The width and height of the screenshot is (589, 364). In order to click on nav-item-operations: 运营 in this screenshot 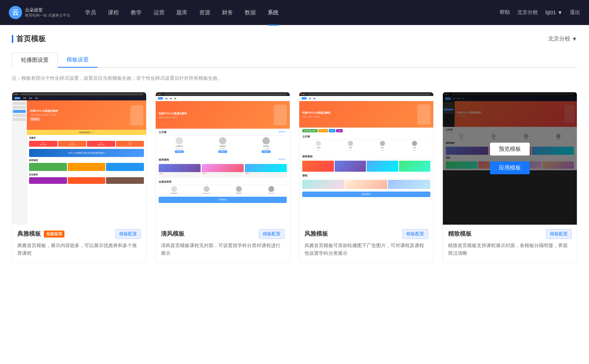, I will do `click(159, 13)`.